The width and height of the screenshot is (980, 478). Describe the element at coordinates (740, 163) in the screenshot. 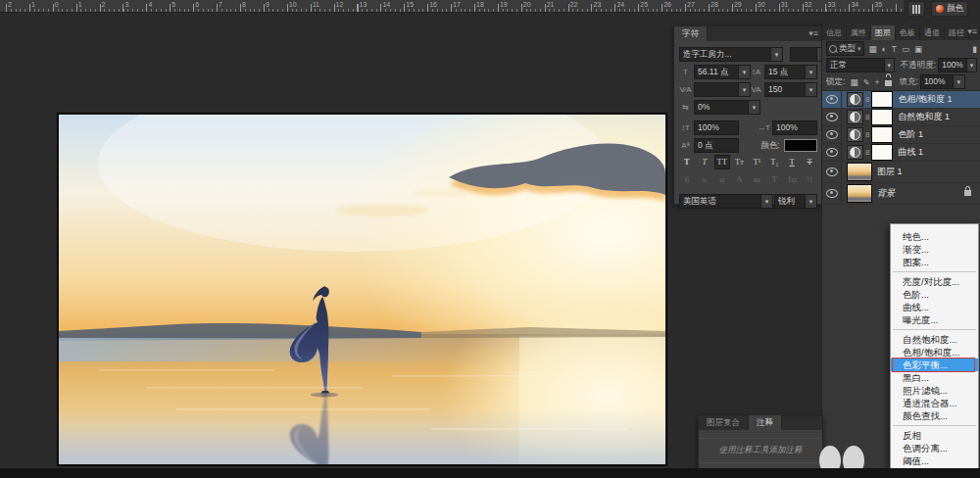

I see `text-style-button: Tᴛ` at that location.